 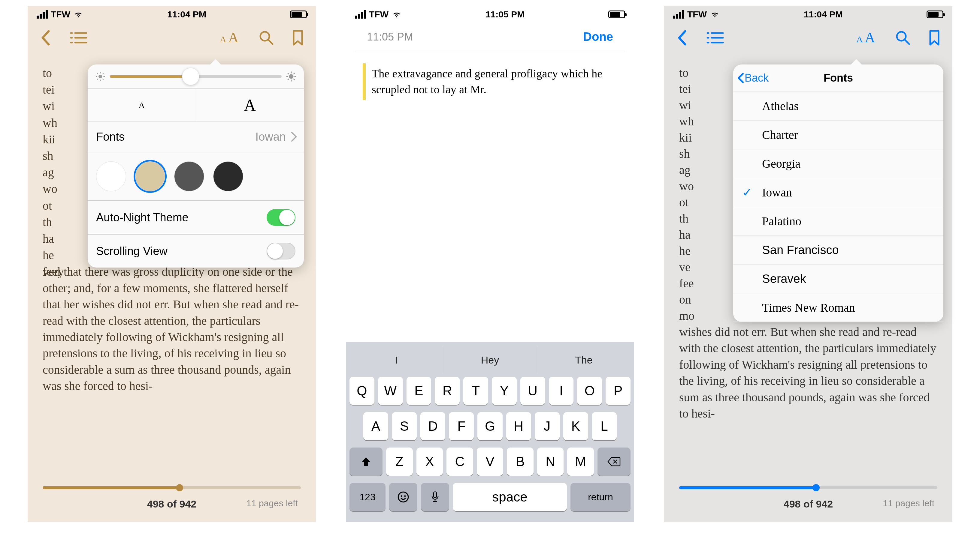 I want to click on key-n: N, so click(x=550, y=461).